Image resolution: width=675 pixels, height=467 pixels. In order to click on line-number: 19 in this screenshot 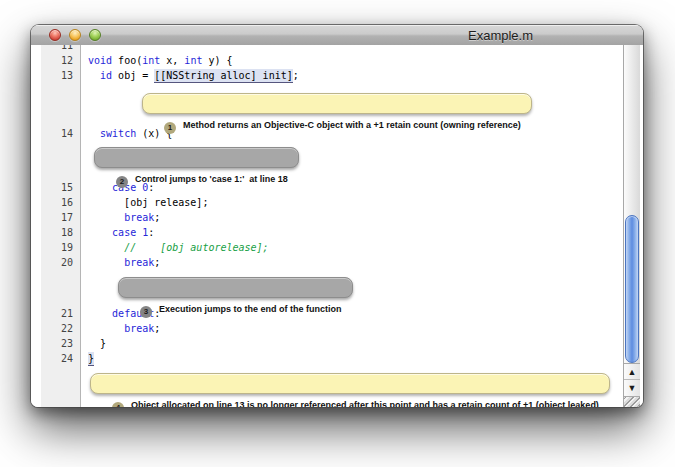, I will do `click(57, 248)`.